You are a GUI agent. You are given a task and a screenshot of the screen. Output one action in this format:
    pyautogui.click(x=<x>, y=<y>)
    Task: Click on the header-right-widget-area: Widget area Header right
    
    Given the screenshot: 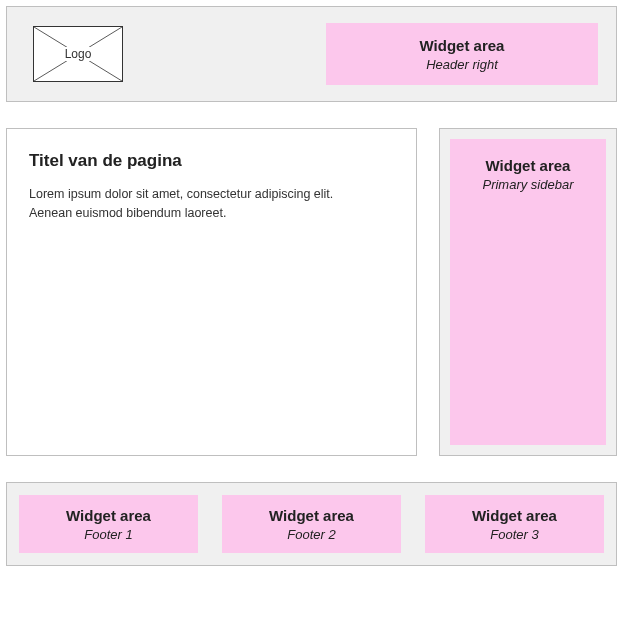 What is the action you would take?
    pyautogui.click(x=462, y=54)
    